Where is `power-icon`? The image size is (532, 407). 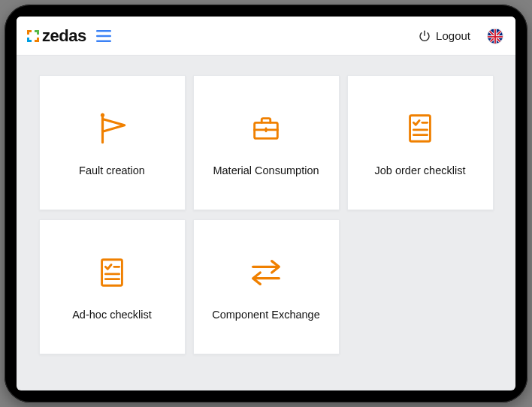 power-icon is located at coordinates (425, 36).